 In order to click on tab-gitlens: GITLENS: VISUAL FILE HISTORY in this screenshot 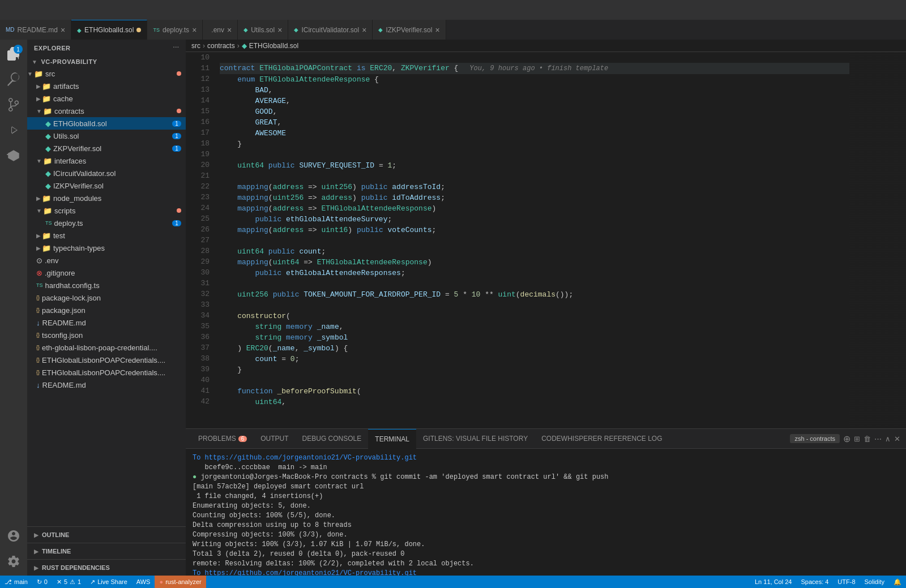, I will do `click(476, 439)`.